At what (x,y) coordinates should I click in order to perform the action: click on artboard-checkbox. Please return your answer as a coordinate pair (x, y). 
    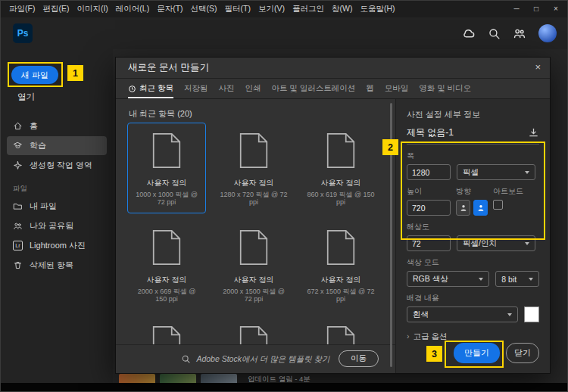
    Looking at the image, I should click on (498, 204).